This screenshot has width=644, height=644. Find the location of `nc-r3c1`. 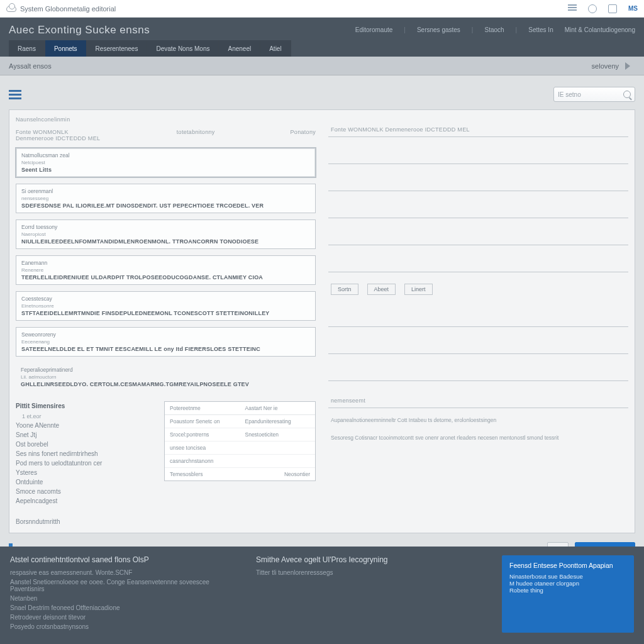

nc-r3c1 is located at coordinates (278, 461).